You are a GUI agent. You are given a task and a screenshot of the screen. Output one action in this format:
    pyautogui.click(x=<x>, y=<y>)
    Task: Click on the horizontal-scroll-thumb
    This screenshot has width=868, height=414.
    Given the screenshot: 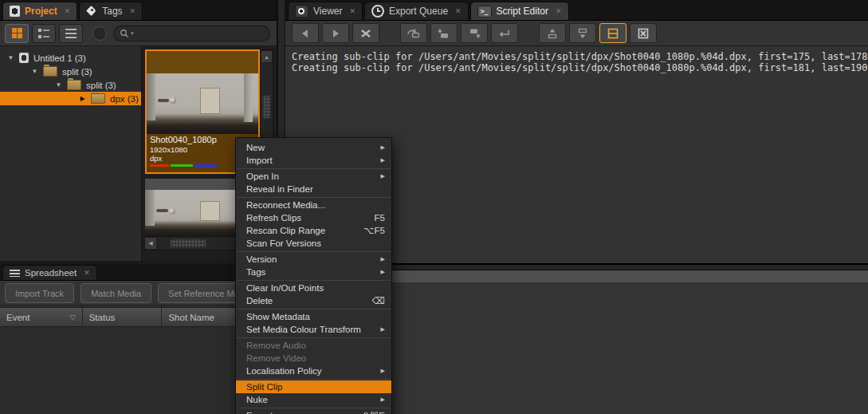 What is the action you would take?
    pyautogui.click(x=188, y=243)
    